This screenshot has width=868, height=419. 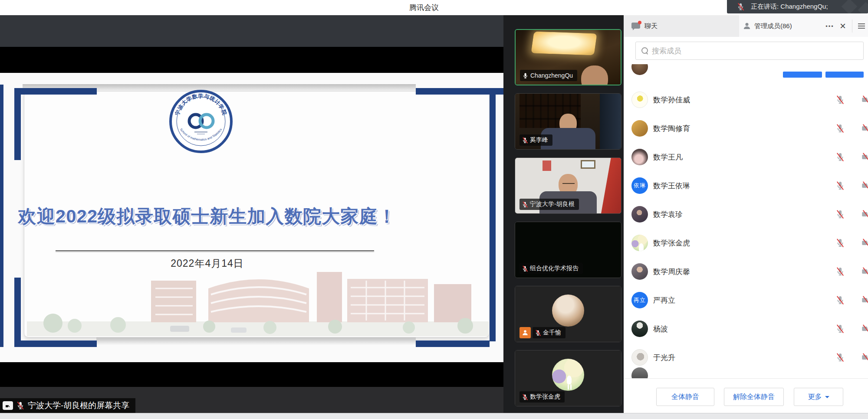 What do you see at coordinates (551, 268) in the screenshot?
I see `participant-name-label: 组合优化学术报告` at bounding box center [551, 268].